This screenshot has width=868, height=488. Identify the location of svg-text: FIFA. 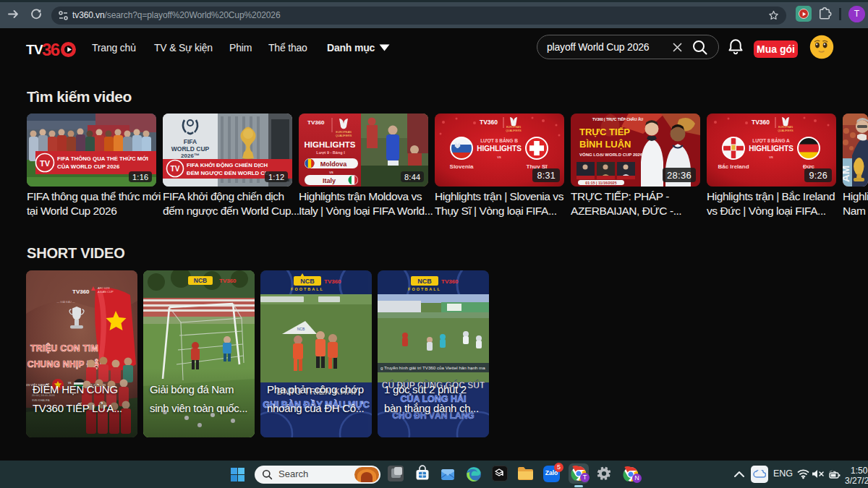
(190, 142).